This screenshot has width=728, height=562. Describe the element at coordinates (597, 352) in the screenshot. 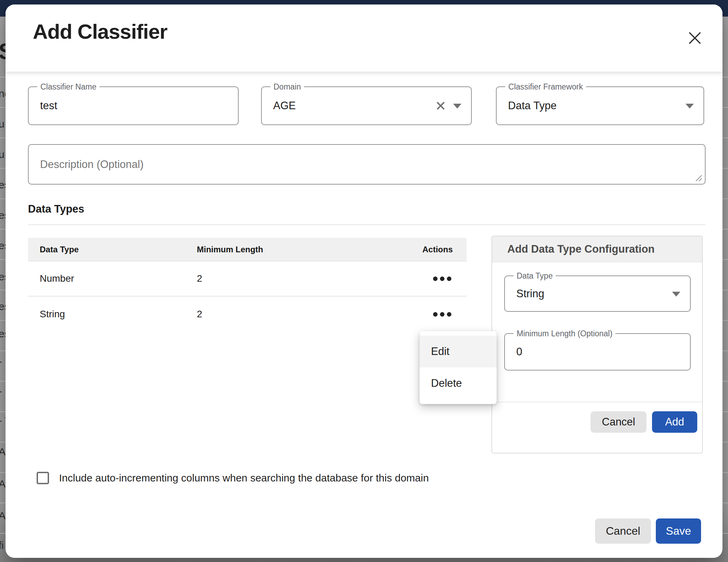

I see `panel-minimum-length-field: Minimum Length (Optional) 0` at that location.